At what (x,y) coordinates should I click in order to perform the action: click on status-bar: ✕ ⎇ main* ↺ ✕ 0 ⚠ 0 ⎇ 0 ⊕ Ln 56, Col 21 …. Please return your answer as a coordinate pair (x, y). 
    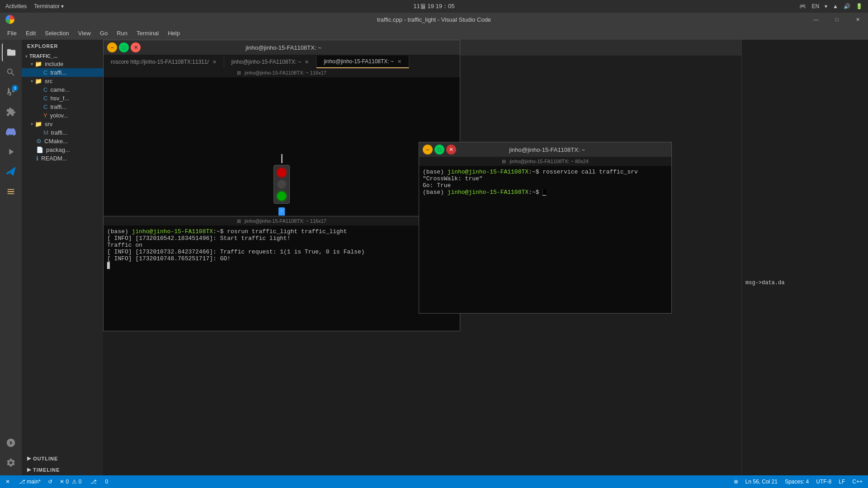
    Looking at the image, I should click on (434, 482).